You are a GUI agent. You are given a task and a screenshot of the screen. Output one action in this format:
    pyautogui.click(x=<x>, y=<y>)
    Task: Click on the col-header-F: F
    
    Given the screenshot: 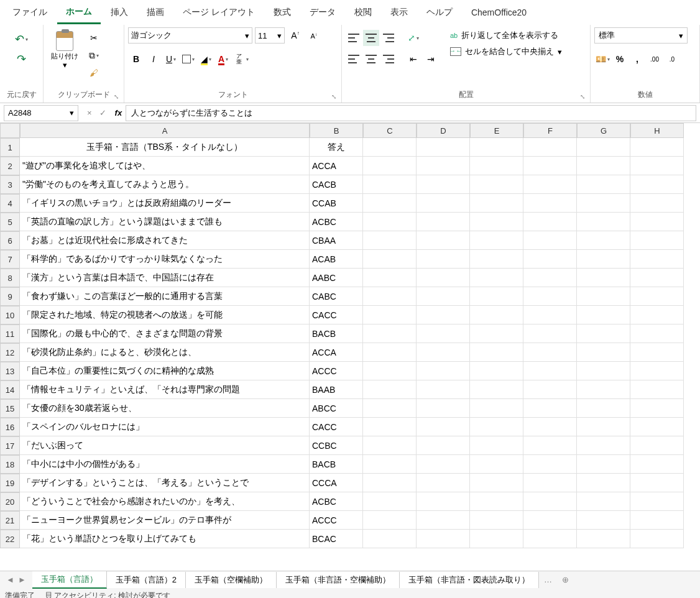 What is the action you would take?
    pyautogui.click(x=550, y=131)
    